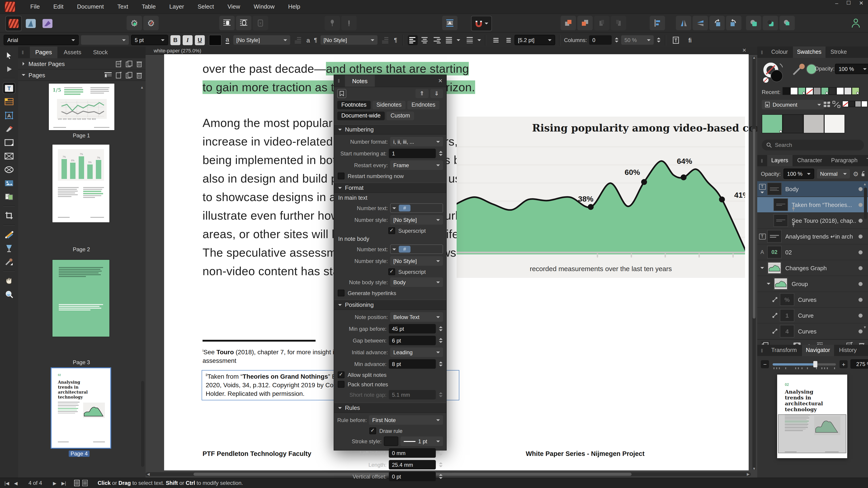 This screenshot has width=868, height=488. Describe the element at coordinates (215, 40) in the screenshot. I see `font-colour-swatch` at that location.